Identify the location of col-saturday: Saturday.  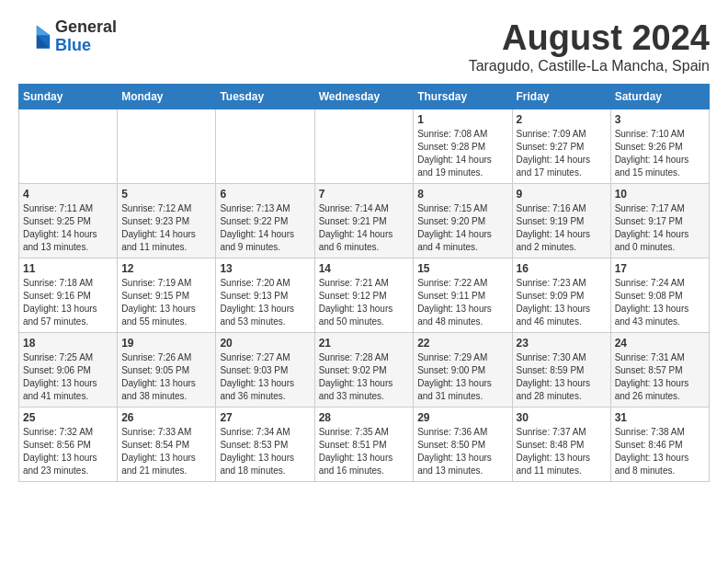
(660, 98).